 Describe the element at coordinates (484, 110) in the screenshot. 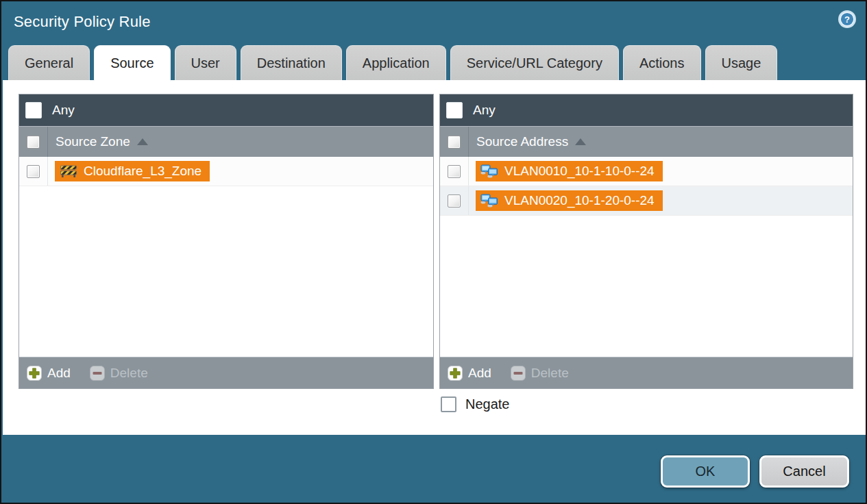

I see `source-address-any-label: Any` at that location.